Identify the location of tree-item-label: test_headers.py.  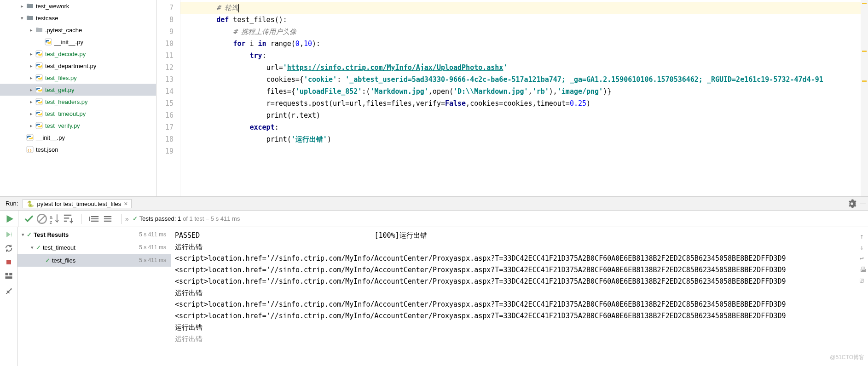
(66, 102).